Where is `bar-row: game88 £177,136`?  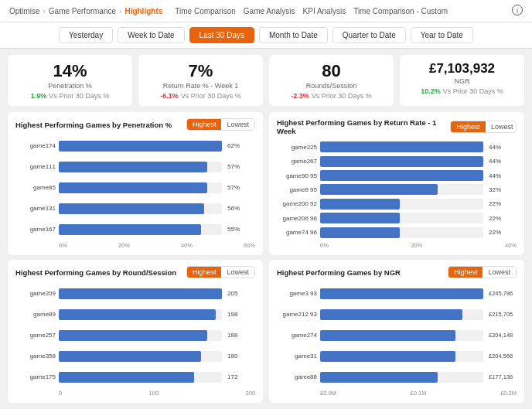 bar-row: game88 £177,136 is located at coordinates (397, 377).